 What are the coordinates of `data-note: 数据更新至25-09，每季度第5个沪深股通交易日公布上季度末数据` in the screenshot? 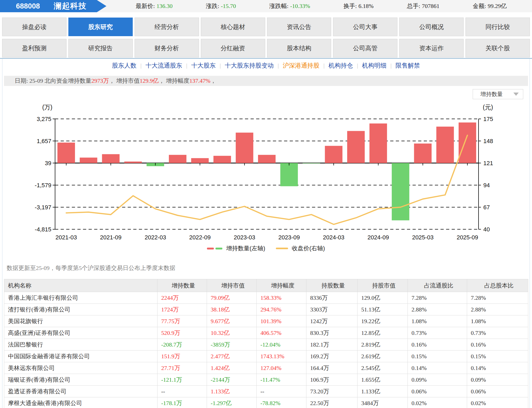 It's located at (268, 268).